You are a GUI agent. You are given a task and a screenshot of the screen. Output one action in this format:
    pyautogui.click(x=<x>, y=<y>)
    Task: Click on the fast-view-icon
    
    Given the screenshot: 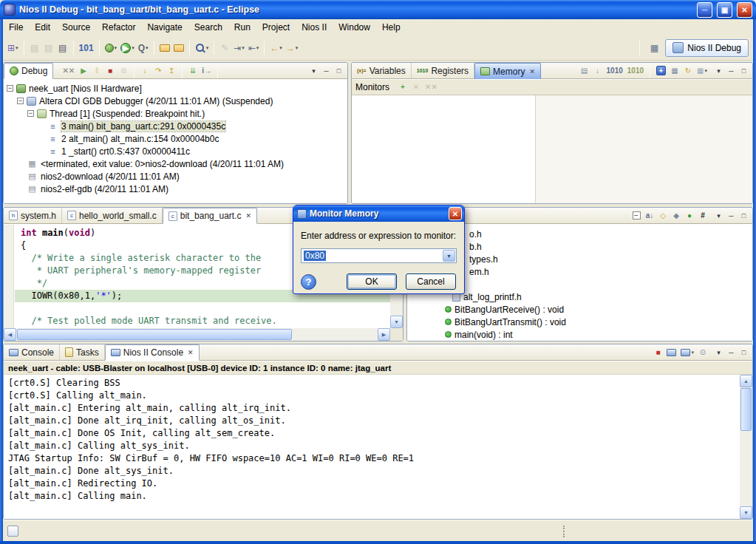 What is the action you would take?
    pyautogui.click(x=13, y=531)
    